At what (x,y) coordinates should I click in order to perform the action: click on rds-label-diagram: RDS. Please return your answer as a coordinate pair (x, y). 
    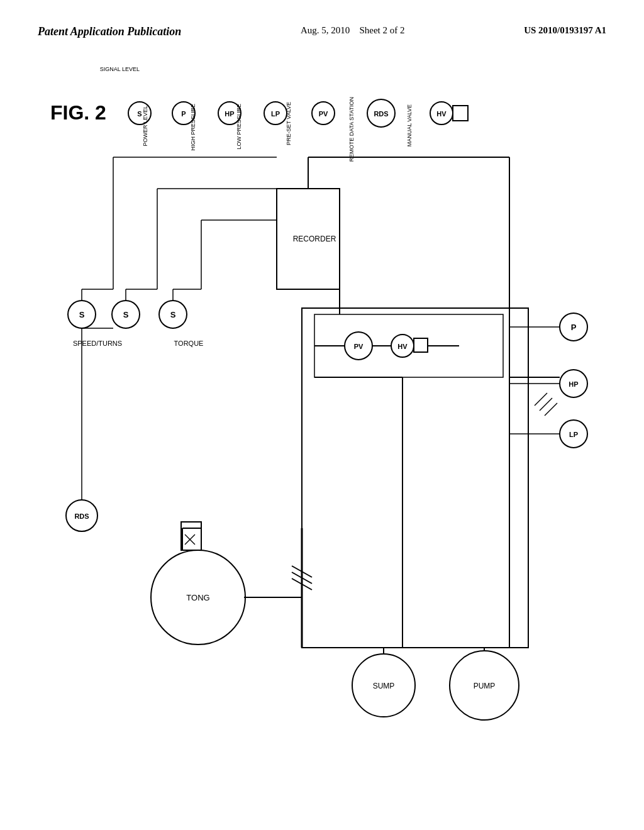
    Looking at the image, I should click on (82, 516).